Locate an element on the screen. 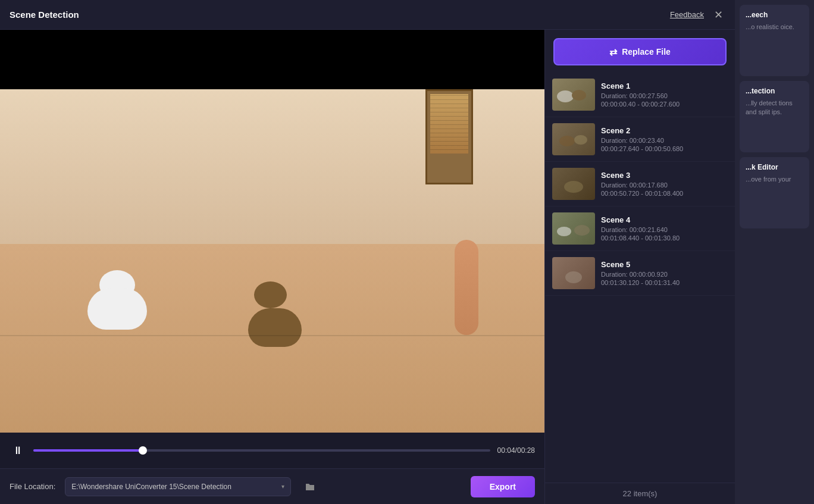  scene-name-3: Scene 3 is located at coordinates (664, 175).